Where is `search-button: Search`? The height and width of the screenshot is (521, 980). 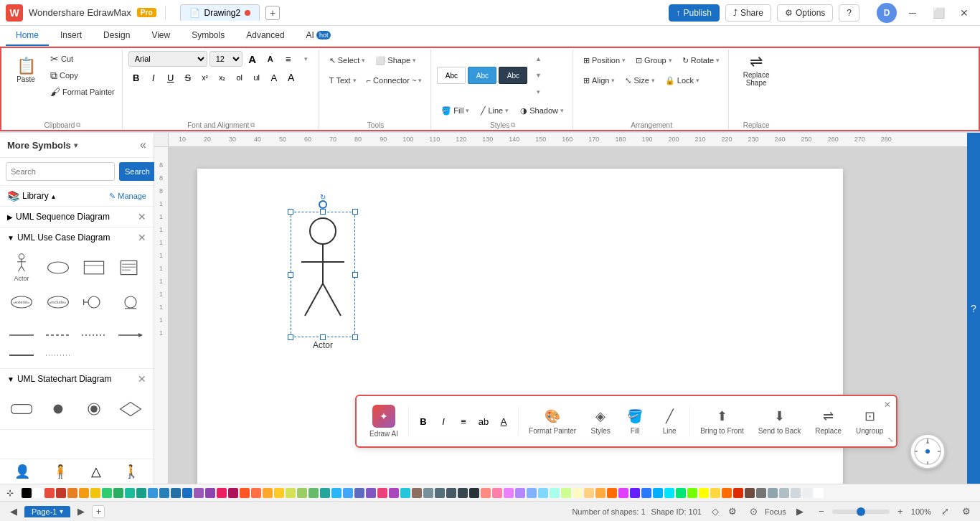
search-button: Search is located at coordinates (138, 172).